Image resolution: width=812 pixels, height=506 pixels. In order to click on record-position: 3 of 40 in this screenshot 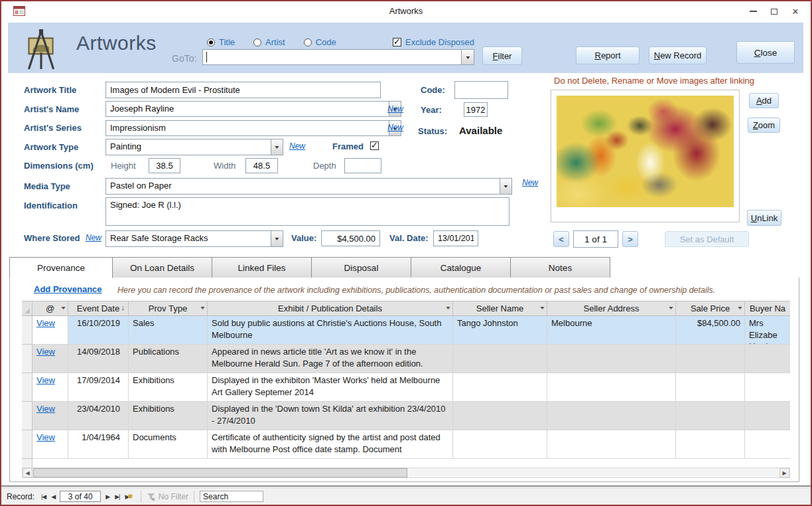, I will do `click(80, 497)`.